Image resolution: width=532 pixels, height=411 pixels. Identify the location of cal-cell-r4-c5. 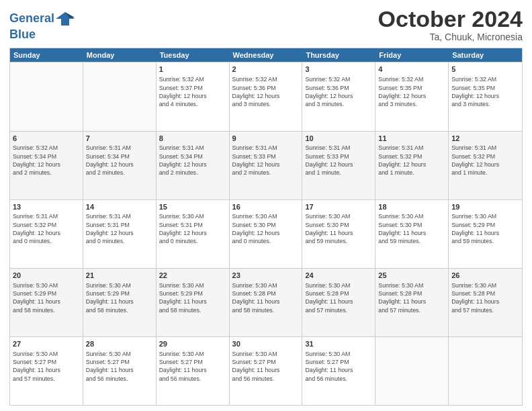
(412, 371).